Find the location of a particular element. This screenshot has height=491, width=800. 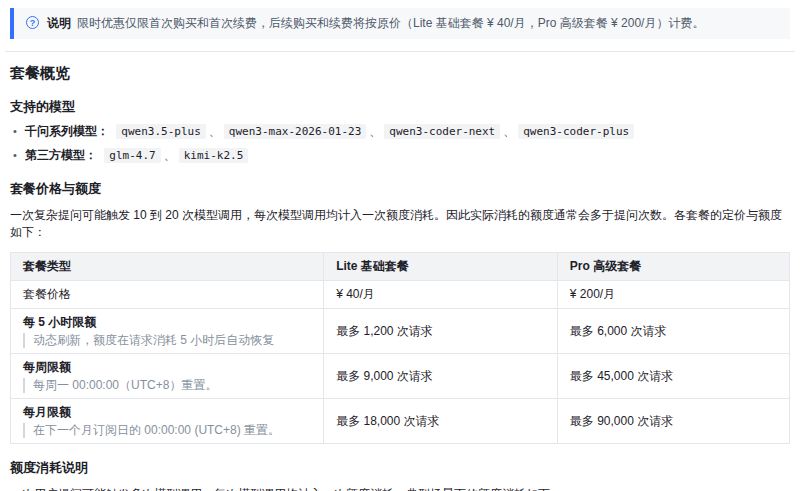

cell-lite-5hour: 最多 1,200 次请求 is located at coordinates (441, 332).